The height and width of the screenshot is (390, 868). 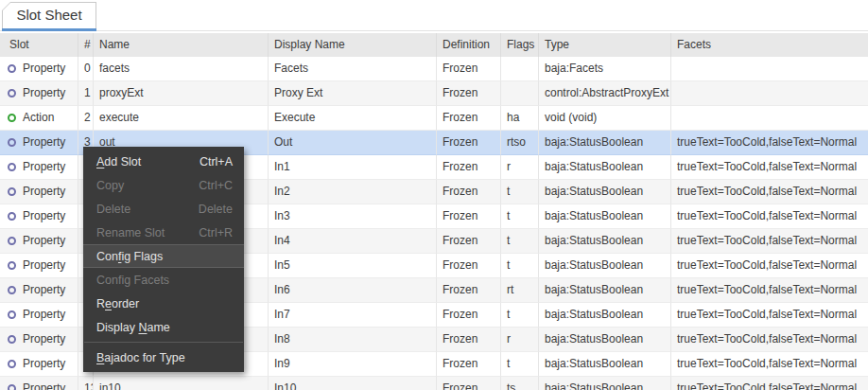 I want to click on menu-item-reorder: Reorder, so click(x=164, y=303).